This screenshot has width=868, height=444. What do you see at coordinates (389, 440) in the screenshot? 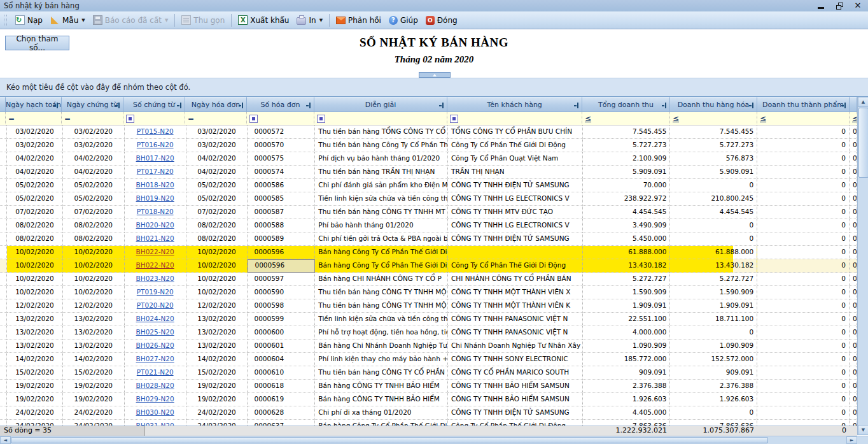
I see `horizontal-scroll-thumb` at bounding box center [389, 440].